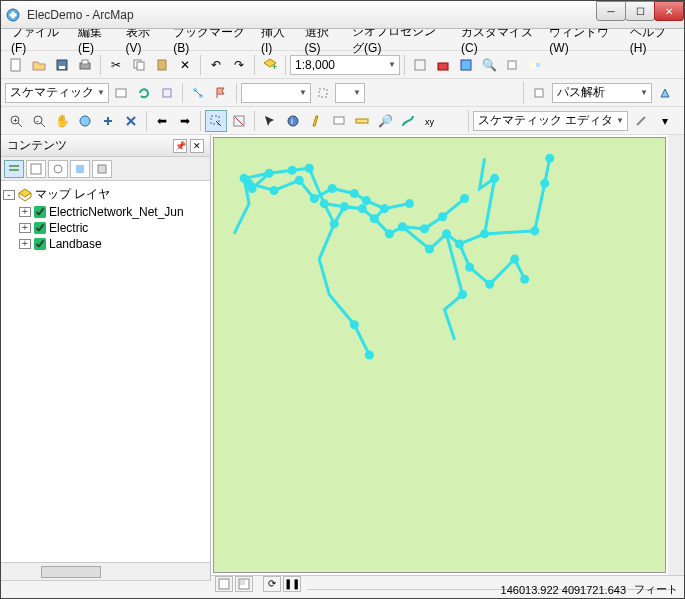  What do you see at coordinates (550, 121) in the screenshot?
I see `schematic-editor-combo: スケマティック エディタ` at bounding box center [550, 121].